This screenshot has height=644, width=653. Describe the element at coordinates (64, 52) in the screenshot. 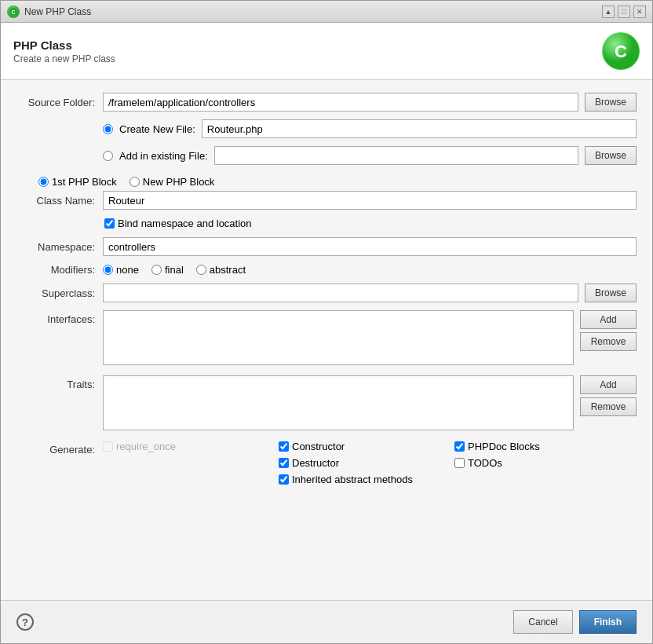

I see `header-text: PHP Class Create a new PHP class` at that location.